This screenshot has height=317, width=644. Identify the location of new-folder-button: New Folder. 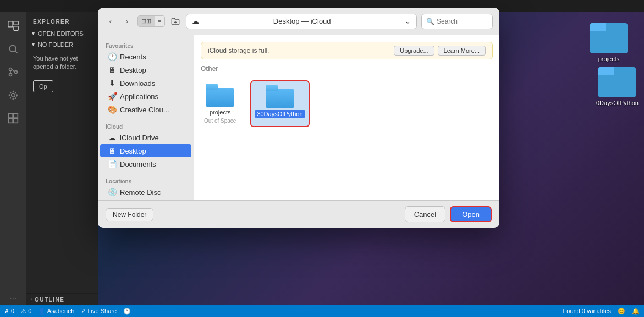
(130, 215).